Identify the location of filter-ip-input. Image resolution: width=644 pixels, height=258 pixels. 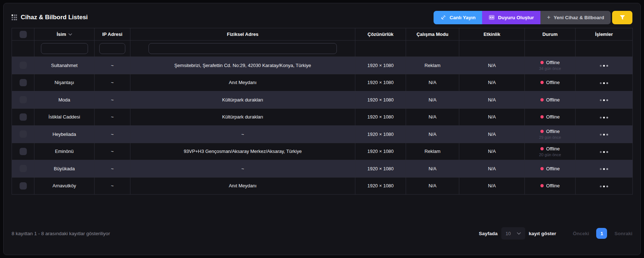
(112, 49).